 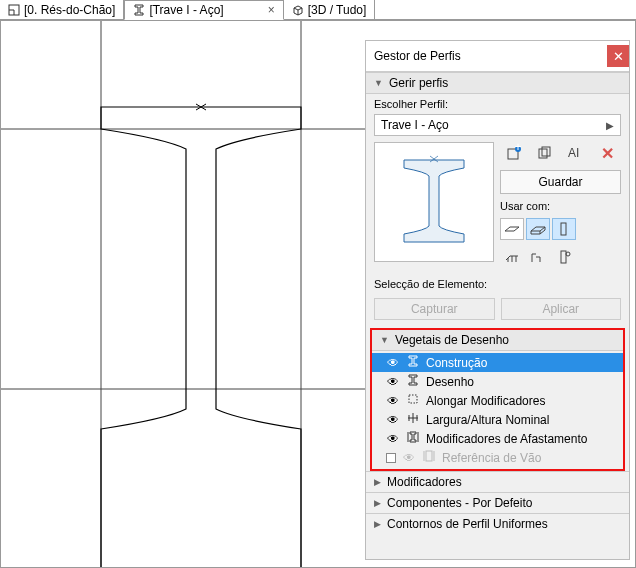 What do you see at coordinates (318, 10) in the screenshot?
I see `tab-bar: [0. Rés-do-Chão] [Trave I - Aço] × [3D /…` at bounding box center [318, 10].